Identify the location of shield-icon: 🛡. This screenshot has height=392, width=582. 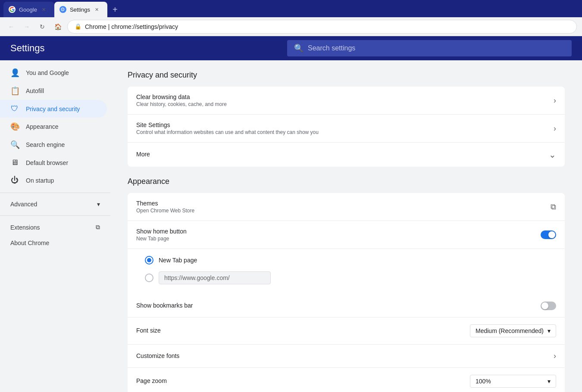
(15, 109).